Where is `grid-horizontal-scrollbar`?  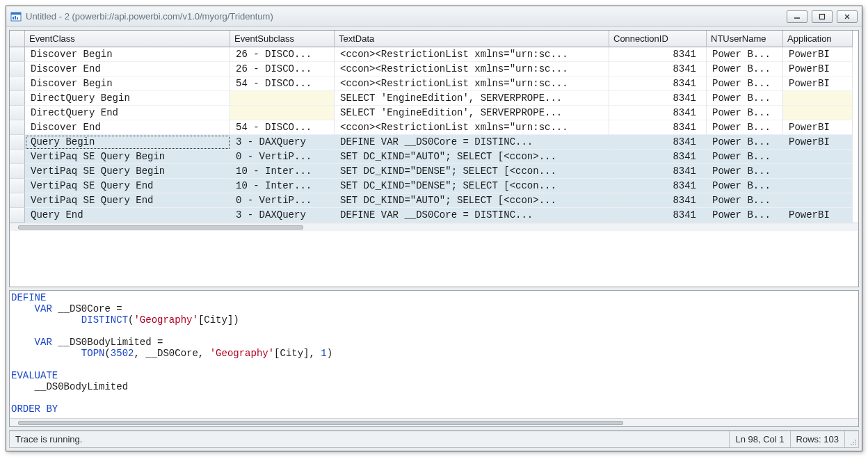
grid-horizontal-scrollbar is located at coordinates (434, 227).